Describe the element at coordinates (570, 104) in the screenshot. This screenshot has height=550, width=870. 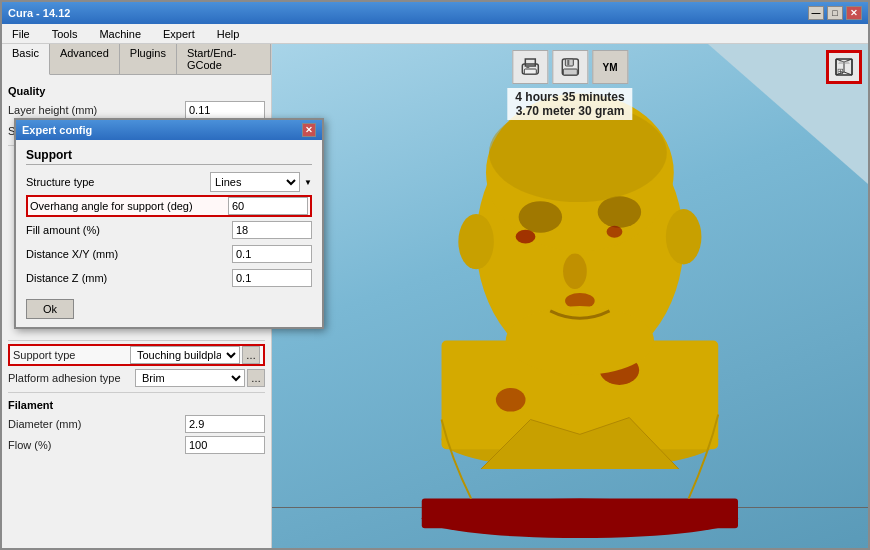
I see `print-info-box: 4 hours 35 minutes 3.70 meter 30 gram` at that location.